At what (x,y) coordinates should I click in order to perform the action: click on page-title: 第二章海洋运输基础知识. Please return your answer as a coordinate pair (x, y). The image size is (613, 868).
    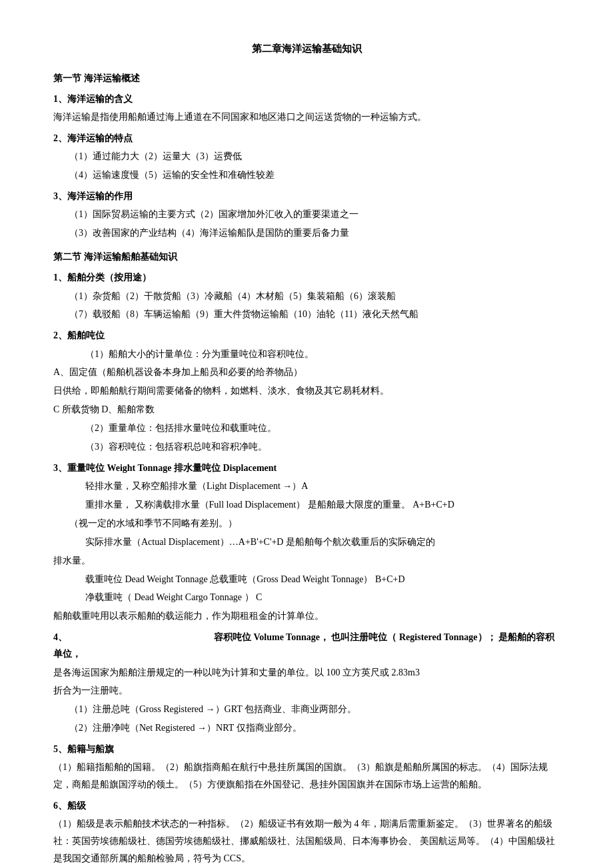
    Looking at the image, I should click on (306, 49).